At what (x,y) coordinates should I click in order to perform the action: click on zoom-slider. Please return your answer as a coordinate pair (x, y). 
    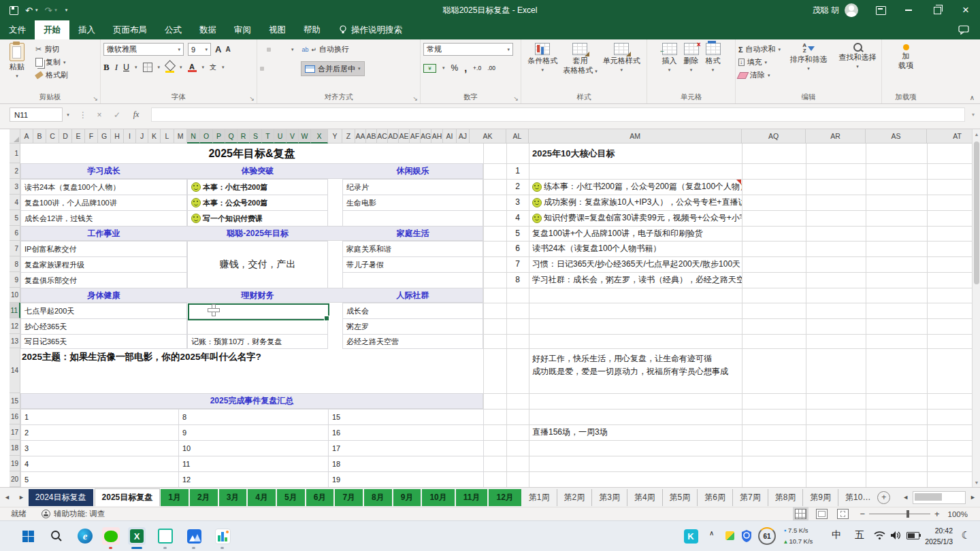
    Looking at the image, I should click on (900, 514).